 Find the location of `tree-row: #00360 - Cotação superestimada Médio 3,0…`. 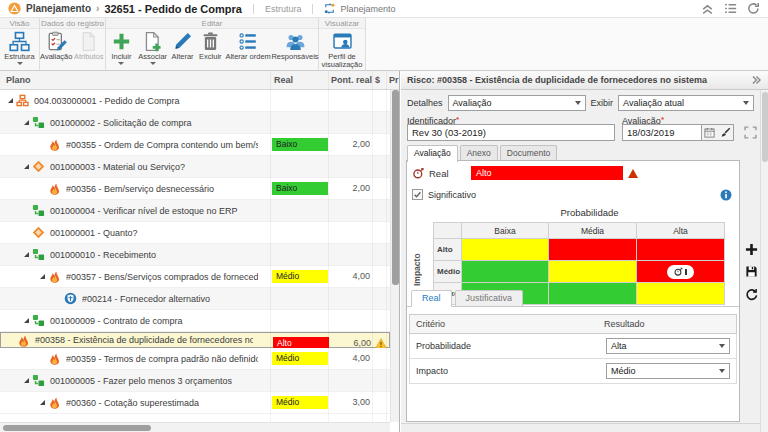

tree-row: #00360 - Cotação superestimada Médio 3,0… is located at coordinates (195, 403).